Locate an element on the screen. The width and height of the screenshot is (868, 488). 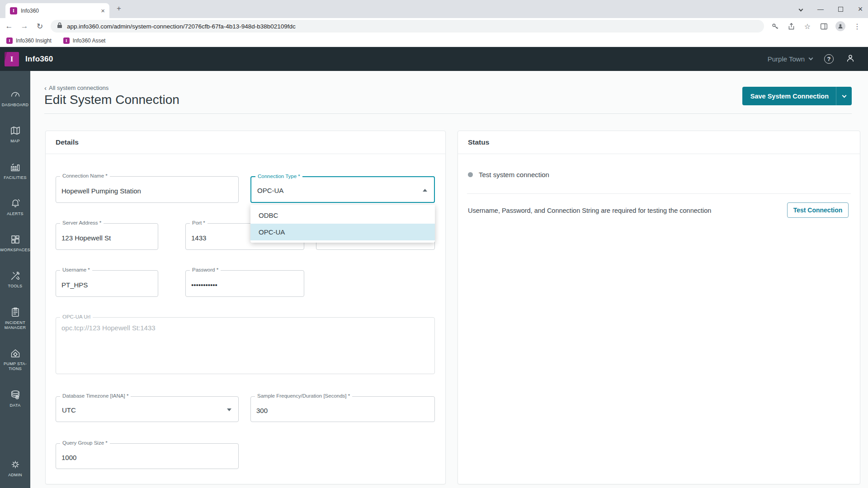
pump-station-icon is located at coordinates (15, 353).